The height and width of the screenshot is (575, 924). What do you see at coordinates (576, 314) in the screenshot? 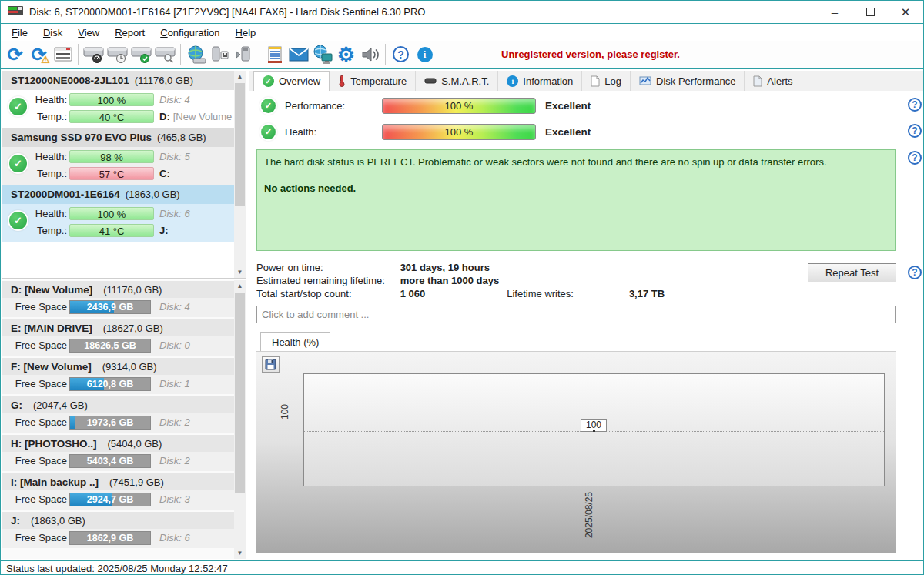
I see `comment-input` at bounding box center [576, 314].